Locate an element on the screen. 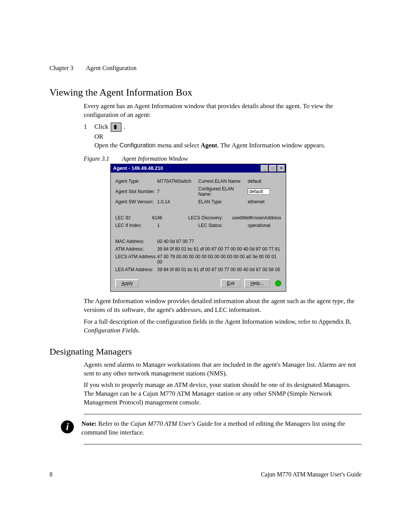  apply-button: Apply is located at coordinates (127, 283).